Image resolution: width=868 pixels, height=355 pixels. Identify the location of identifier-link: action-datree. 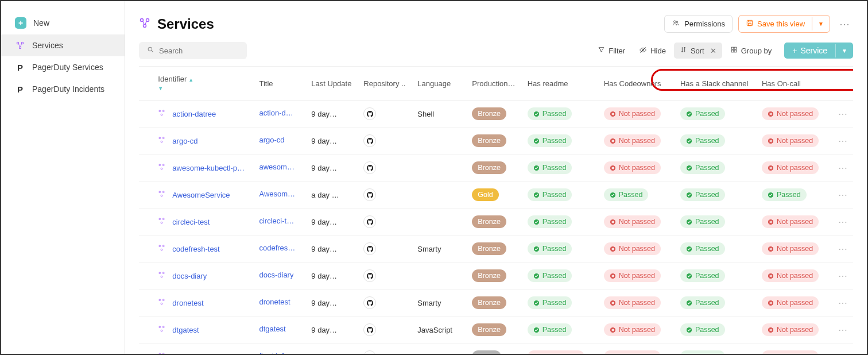
(194, 114).